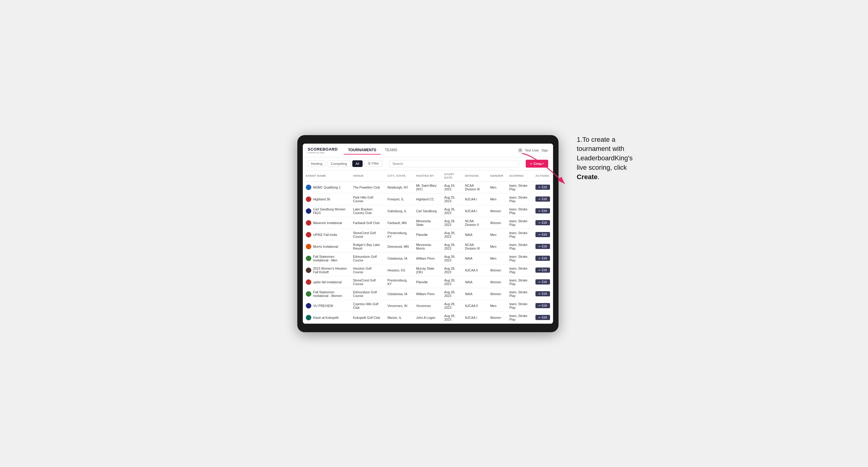  Describe the element at coordinates (358, 164) in the screenshot. I see `all-filter-button: All` at that location.